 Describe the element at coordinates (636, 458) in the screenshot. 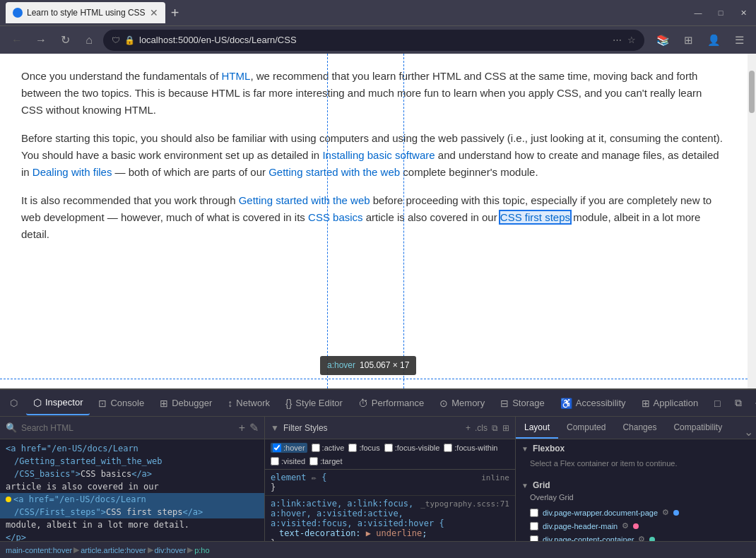

I see `flexbox-section: ▼ Flexbox Select a Flex container or ite…` at that location.